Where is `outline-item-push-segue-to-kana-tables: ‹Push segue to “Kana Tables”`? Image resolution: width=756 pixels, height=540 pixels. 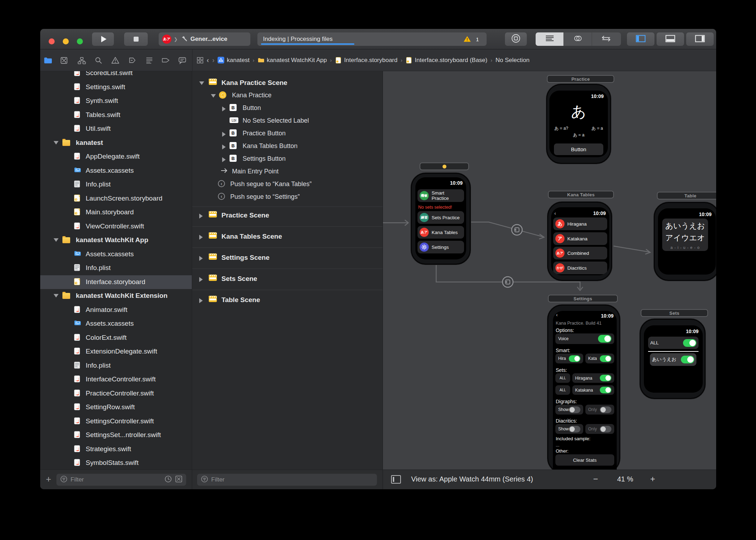
outline-item-push-segue-to-kana-tables: ‹Push segue to “Kana Tables” is located at coordinates (287, 185).